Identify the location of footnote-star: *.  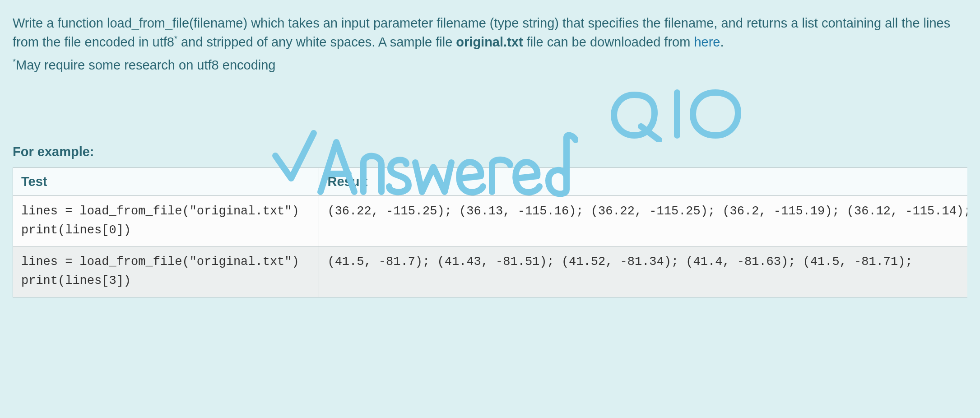
(14, 62).